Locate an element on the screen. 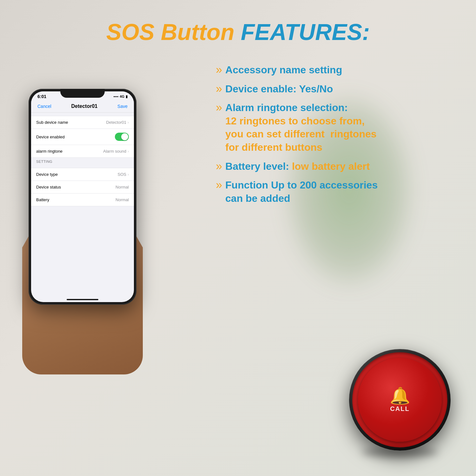  phone-screen: 6:01 ▪▪▪▪ 4G ▮ Cancel Detector01 Save Su… is located at coordinates (83, 197).